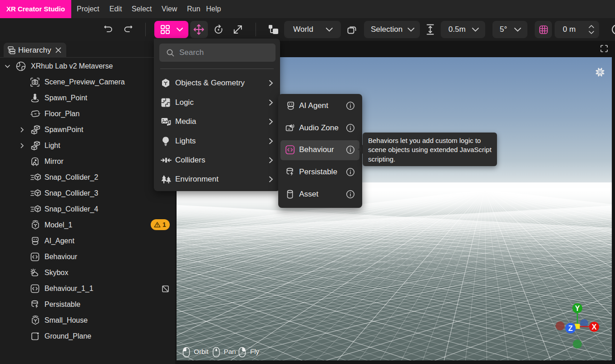 This screenshot has width=615, height=364. I want to click on svg-text: Z, so click(571, 329).